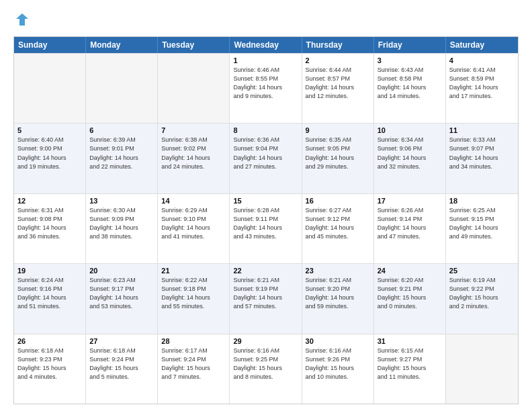 The width and height of the screenshot is (532, 411). What do you see at coordinates (482, 149) in the screenshot?
I see `cell-line: Sunset: 9:07 PM` at bounding box center [482, 149].